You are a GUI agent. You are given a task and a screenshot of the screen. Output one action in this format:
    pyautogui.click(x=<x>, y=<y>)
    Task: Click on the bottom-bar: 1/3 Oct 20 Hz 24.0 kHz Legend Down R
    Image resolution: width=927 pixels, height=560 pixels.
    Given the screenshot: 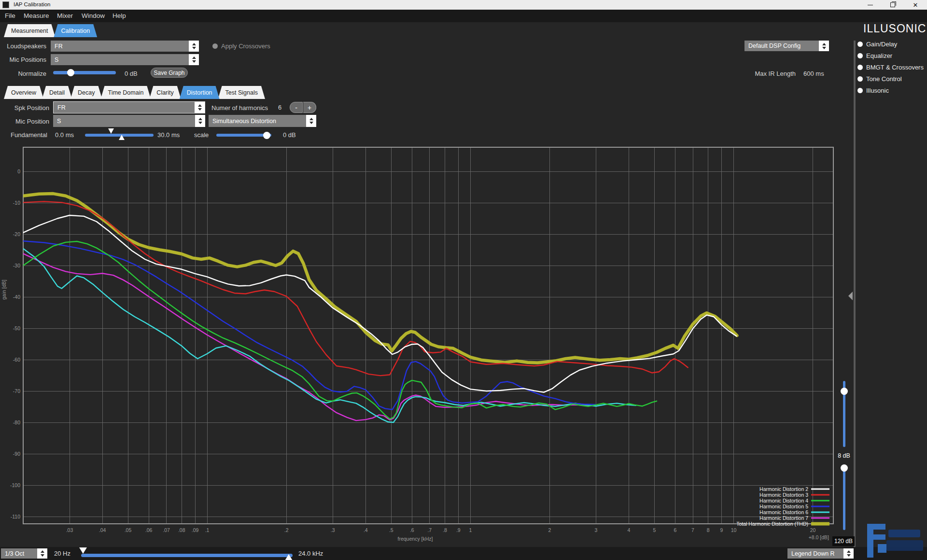 What is the action you would take?
    pyautogui.click(x=464, y=553)
    